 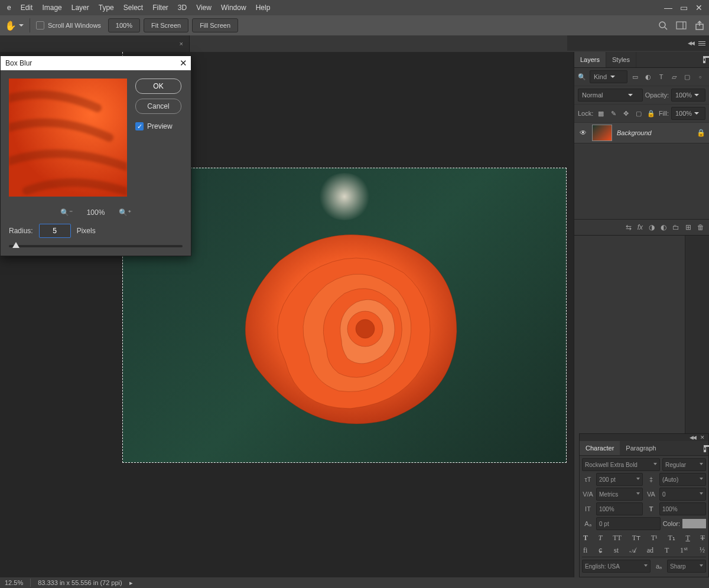 I want to click on collapse-icon: ◀◀, so click(x=692, y=437).